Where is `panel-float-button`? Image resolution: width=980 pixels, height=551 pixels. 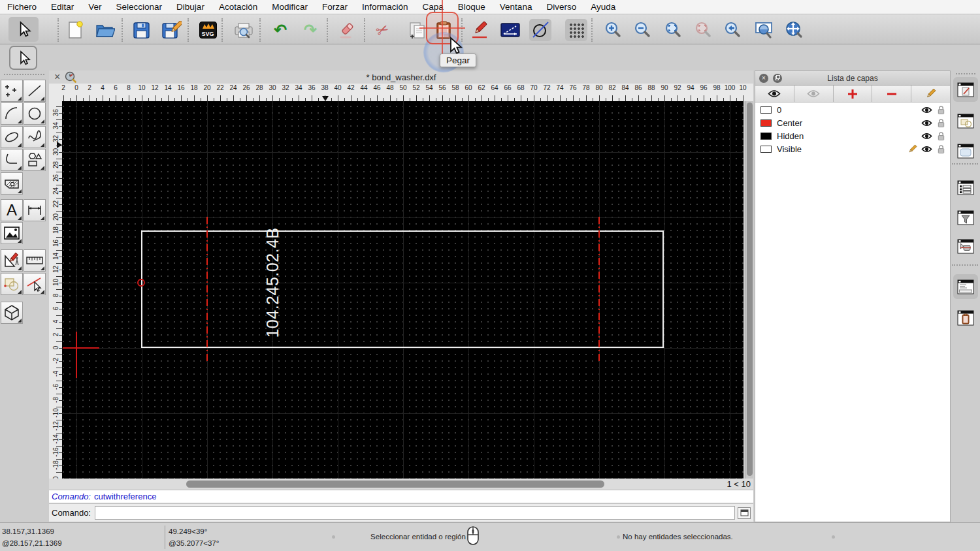
panel-float-button is located at coordinates (777, 78).